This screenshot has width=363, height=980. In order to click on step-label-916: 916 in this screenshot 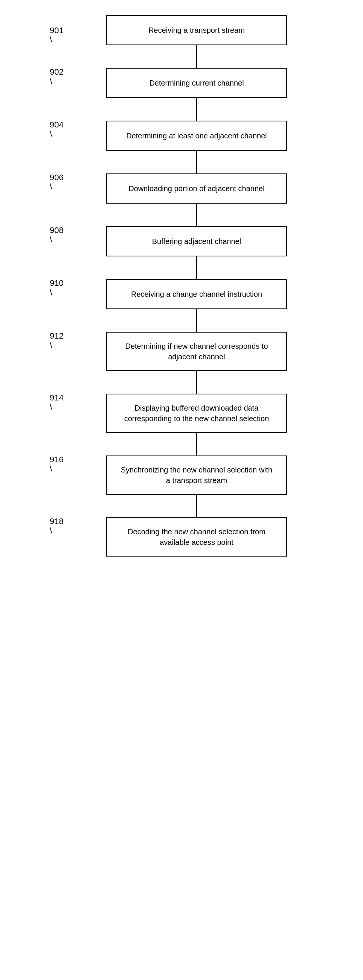, I will do `click(65, 459)`.